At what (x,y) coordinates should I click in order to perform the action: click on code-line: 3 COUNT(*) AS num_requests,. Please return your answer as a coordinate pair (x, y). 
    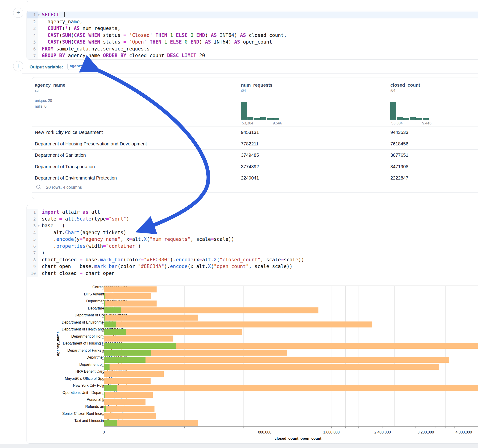
    Looking at the image, I should click on (252, 29).